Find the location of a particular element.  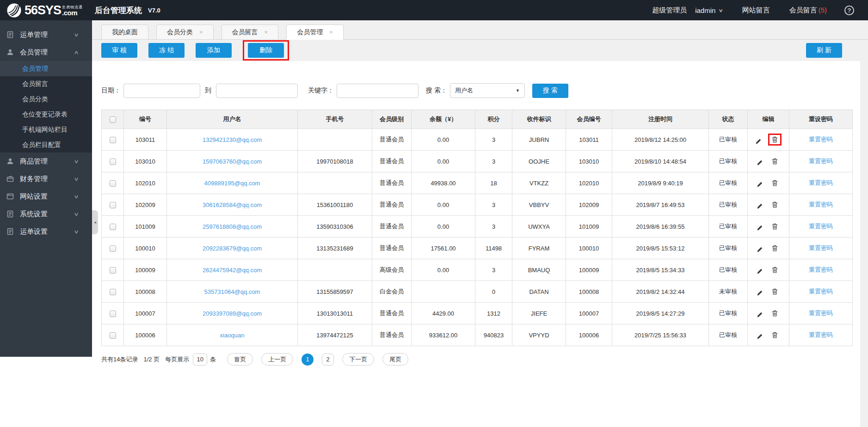

help-icon: ? is located at coordinates (849, 10).